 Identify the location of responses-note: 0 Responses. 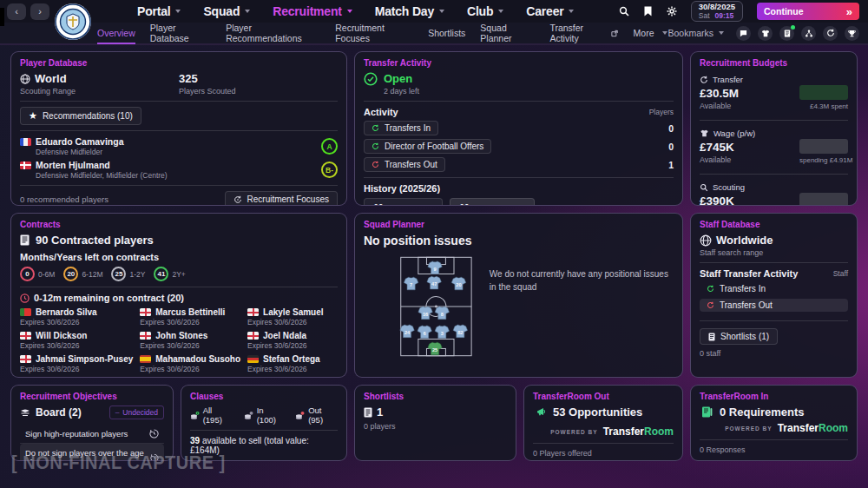
(774, 450).